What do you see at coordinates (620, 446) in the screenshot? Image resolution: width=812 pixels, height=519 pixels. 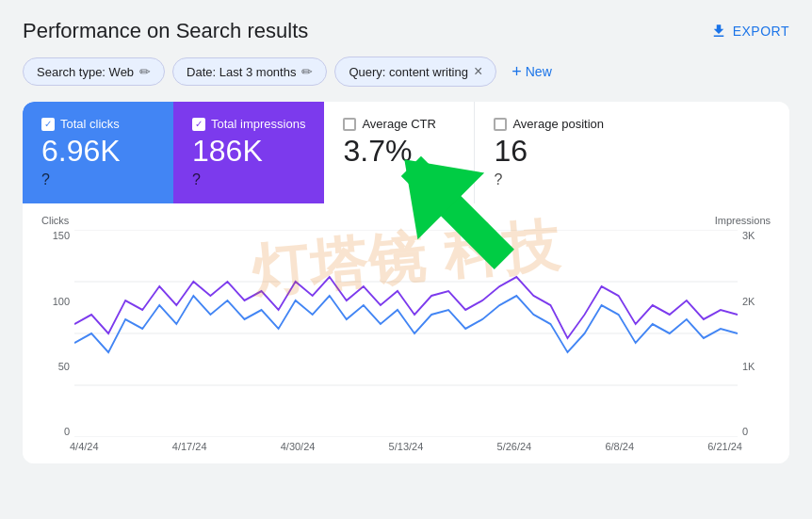 I see `x-label-6: 6/8/24` at bounding box center [620, 446].